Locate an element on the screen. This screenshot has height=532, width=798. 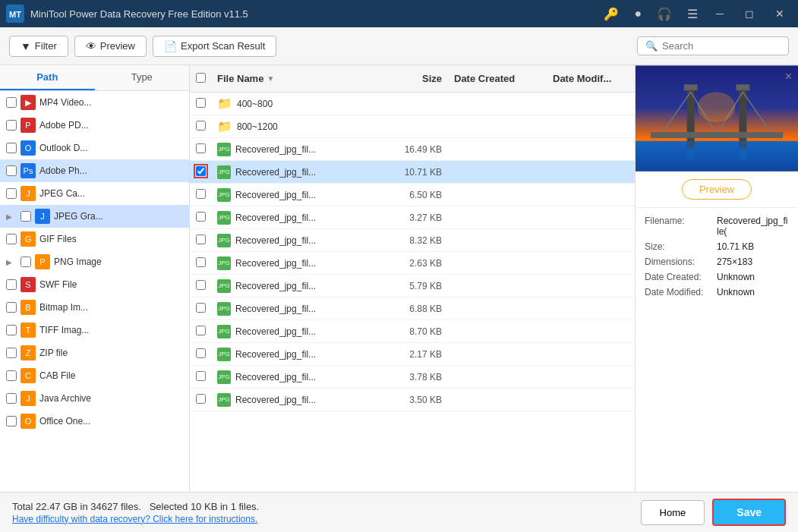
table-row: 📁 400~800 is located at coordinates (412, 104).